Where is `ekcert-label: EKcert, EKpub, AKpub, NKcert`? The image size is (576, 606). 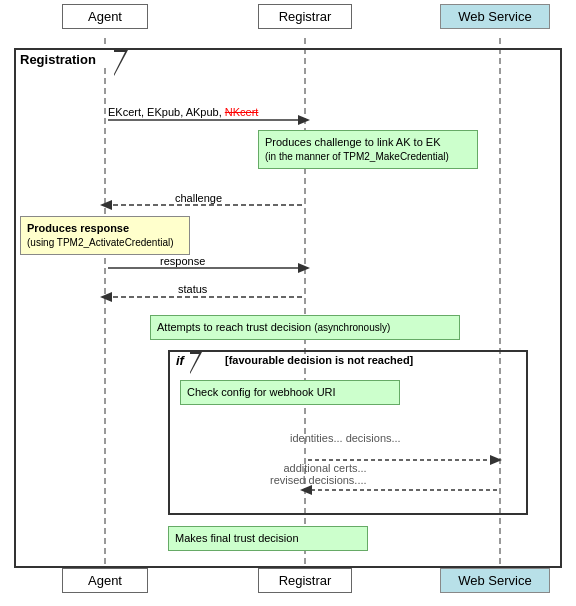 ekcert-label: EKcert, EKpub, AKpub, NKcert is located at coordinates (183, 112).